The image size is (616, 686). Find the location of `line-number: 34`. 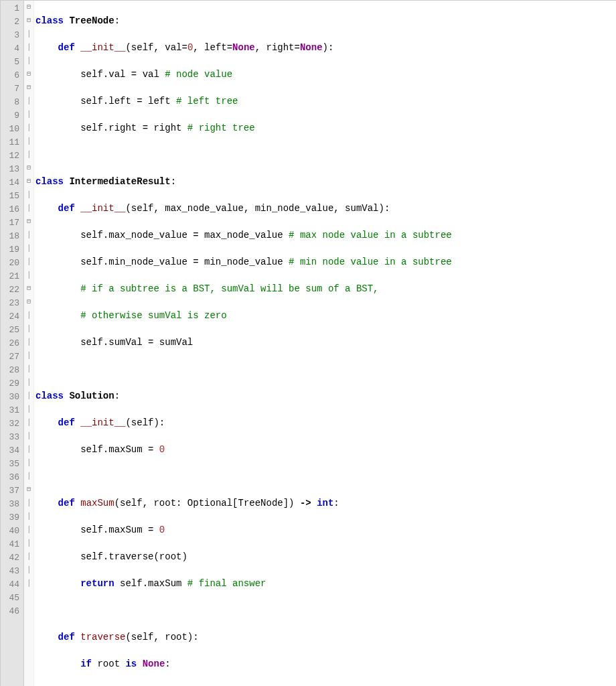

line-number: 34 is located at coordinates (11, 451).